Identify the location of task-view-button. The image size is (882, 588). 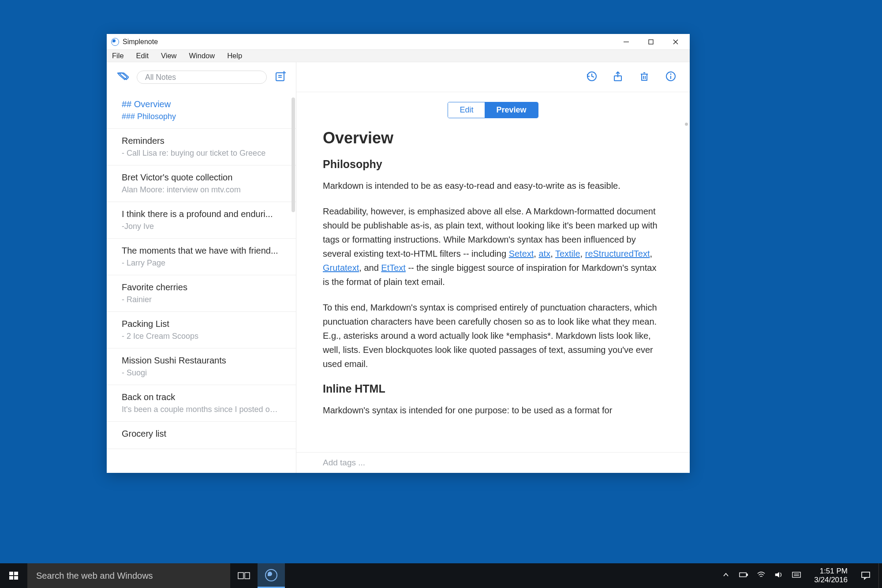
(244, 576).